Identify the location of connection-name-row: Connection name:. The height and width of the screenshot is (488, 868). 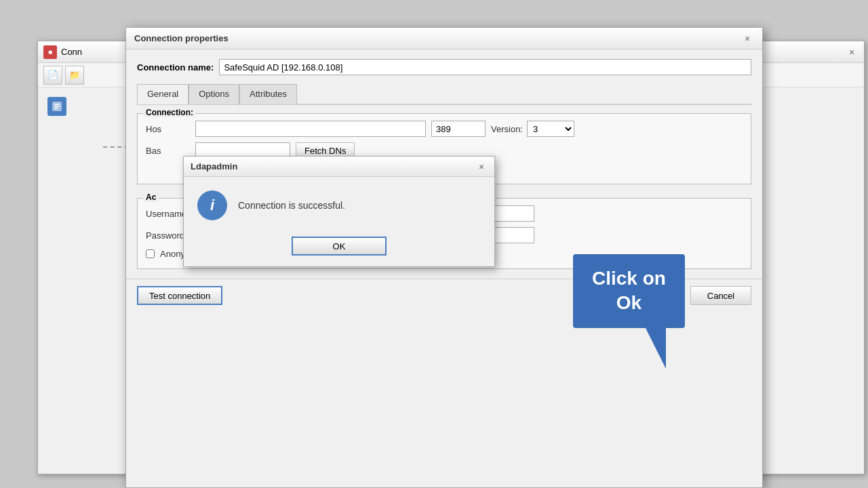
(444, 67).